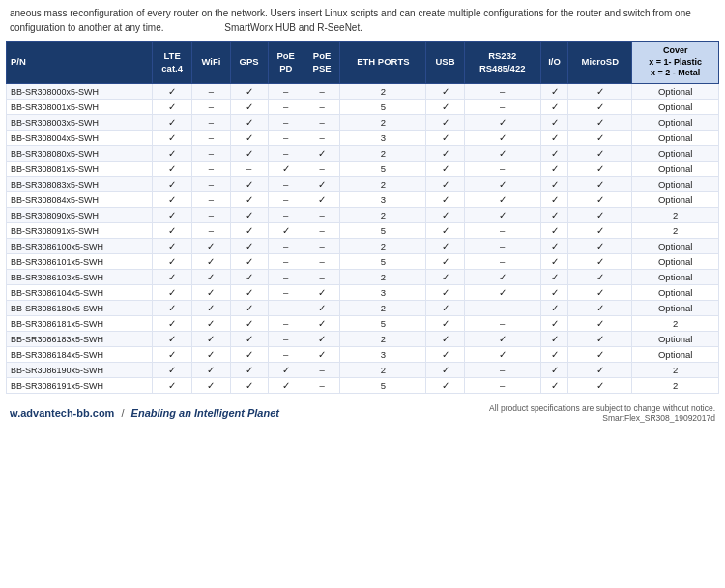 This screenshot has width=725, height=588. I want to click on top-text-right: SmartWorx HUB and R-SeeNet., so click(294, 27).